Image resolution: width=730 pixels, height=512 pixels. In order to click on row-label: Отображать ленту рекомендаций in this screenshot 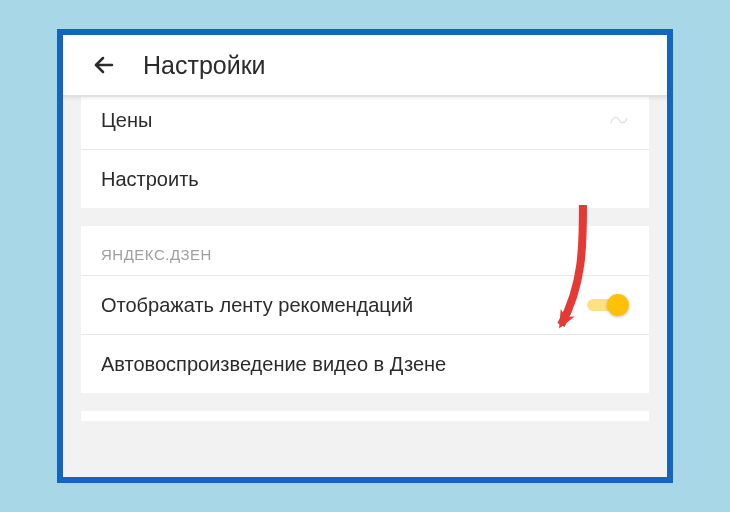, I will do `click(257, 305)`.